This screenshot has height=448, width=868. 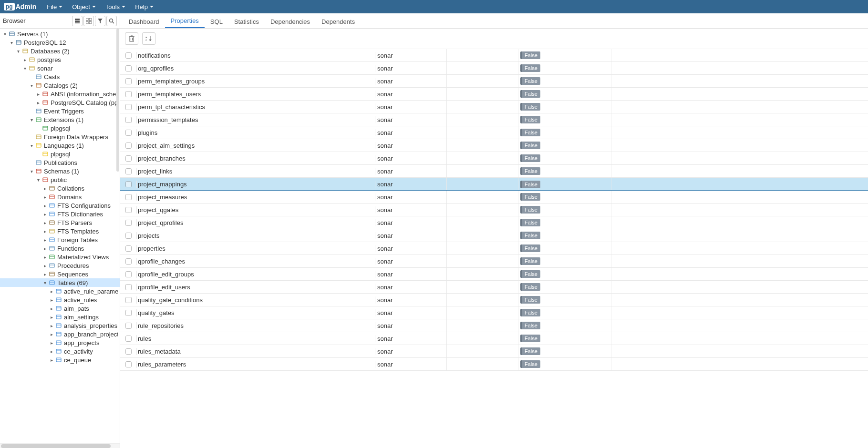 I want to click on table-row: project_branchessonarFalse, so click(x=494, y=158).